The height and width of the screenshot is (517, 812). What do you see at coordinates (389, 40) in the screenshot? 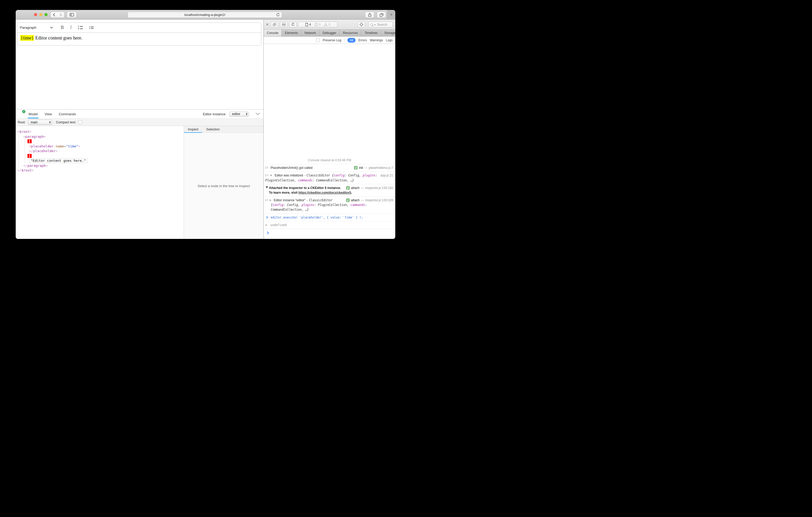
I see `filter-logs-button: Logs` at bounding box center [389, 40].